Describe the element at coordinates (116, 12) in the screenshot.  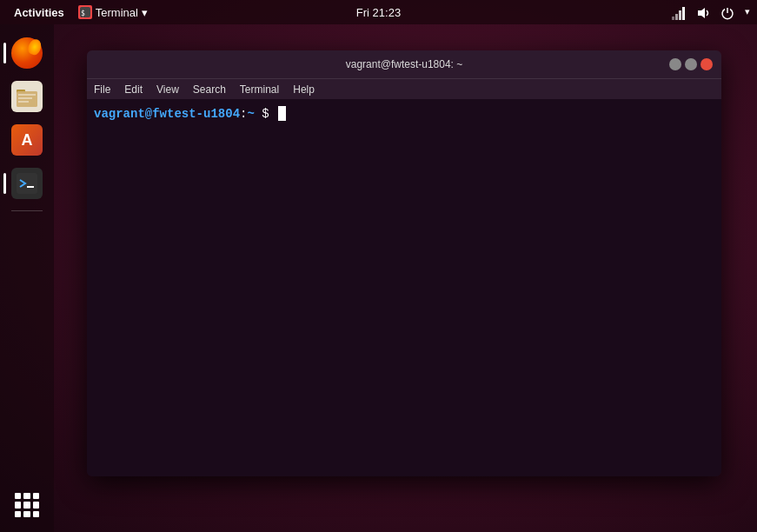
I see `app-menu-label: Terminal` at that location.